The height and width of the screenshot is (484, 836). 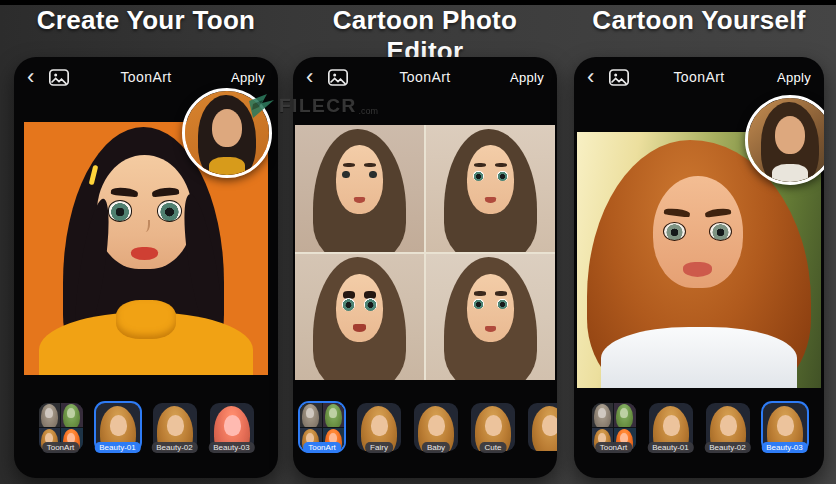 I want to click on panel-title-cartoon-yourself: Cartoon Yourself, so click(x=699, y=20).